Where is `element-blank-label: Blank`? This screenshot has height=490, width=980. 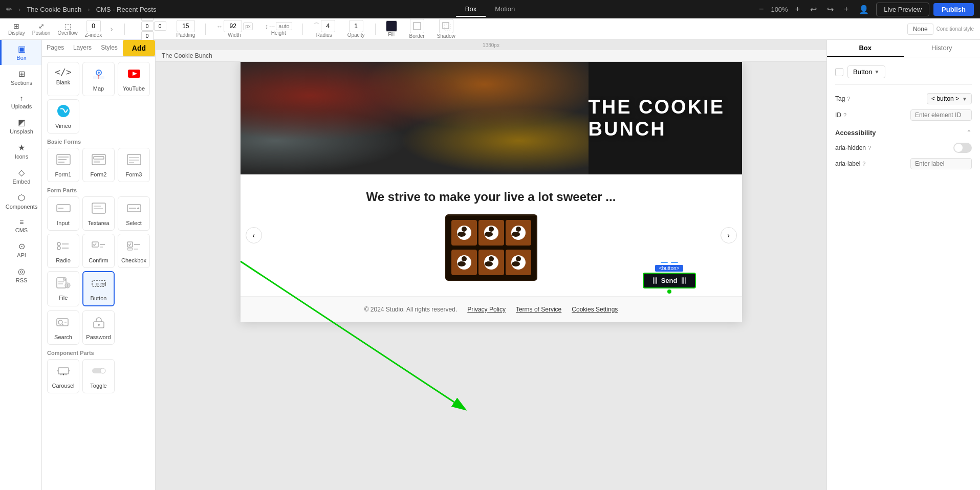
element-blank-label: Blank is located at coordinates (63, 82).